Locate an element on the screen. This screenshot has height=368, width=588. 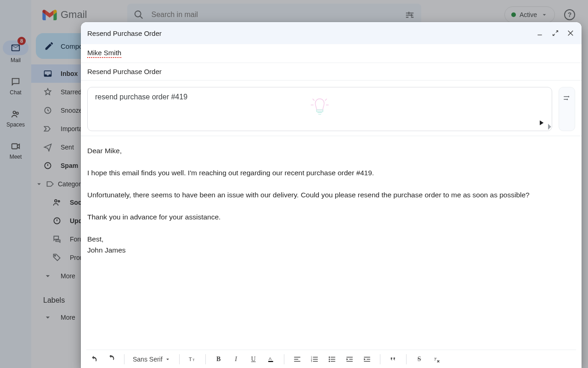
rail-spaces-label: Spaces is located at coordinates (16, 125).